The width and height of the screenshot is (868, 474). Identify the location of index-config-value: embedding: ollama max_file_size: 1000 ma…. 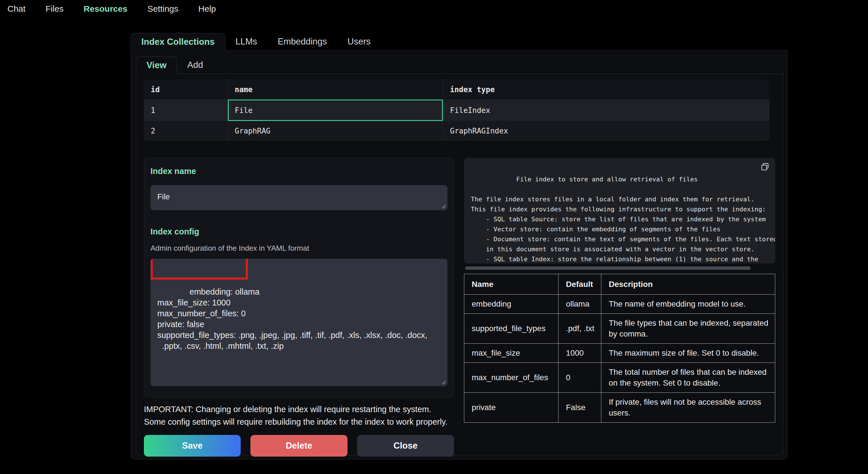
(292, 319).